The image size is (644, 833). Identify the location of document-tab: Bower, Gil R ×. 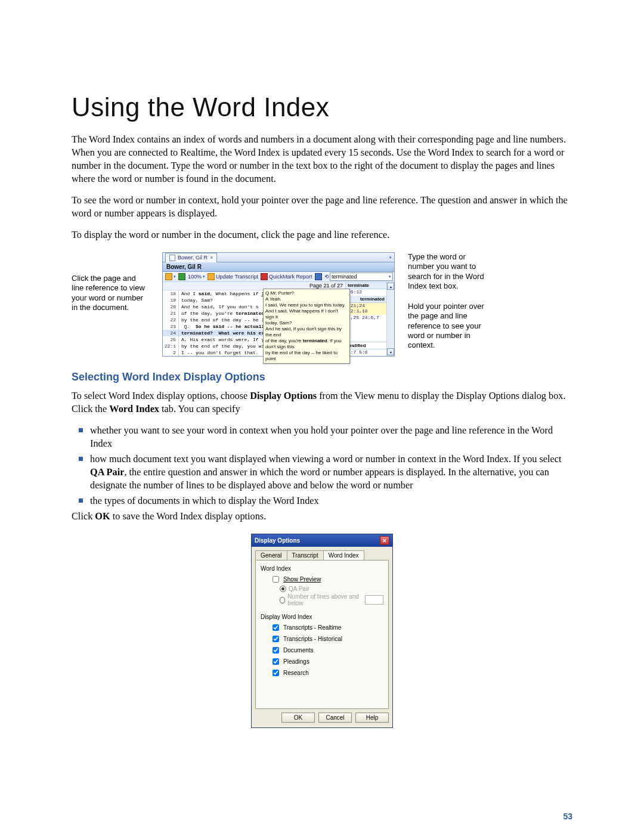
(191, 258).